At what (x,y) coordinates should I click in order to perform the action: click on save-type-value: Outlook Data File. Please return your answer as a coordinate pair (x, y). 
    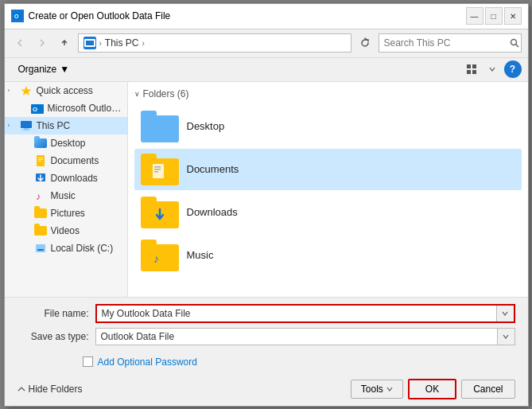
    Looking at the image, I should click on (297, 337).